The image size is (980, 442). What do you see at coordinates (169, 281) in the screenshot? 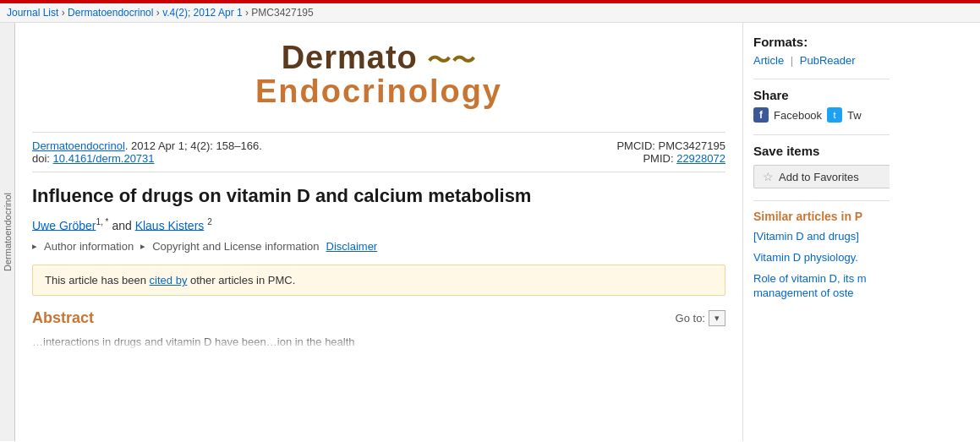
I see `cited-by-link: cited by` at bounding box center [169, 281].